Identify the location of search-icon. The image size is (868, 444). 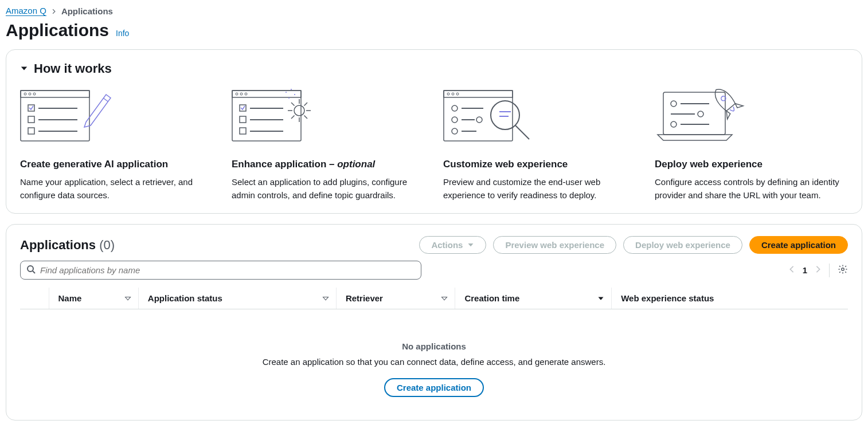
(31, 270).